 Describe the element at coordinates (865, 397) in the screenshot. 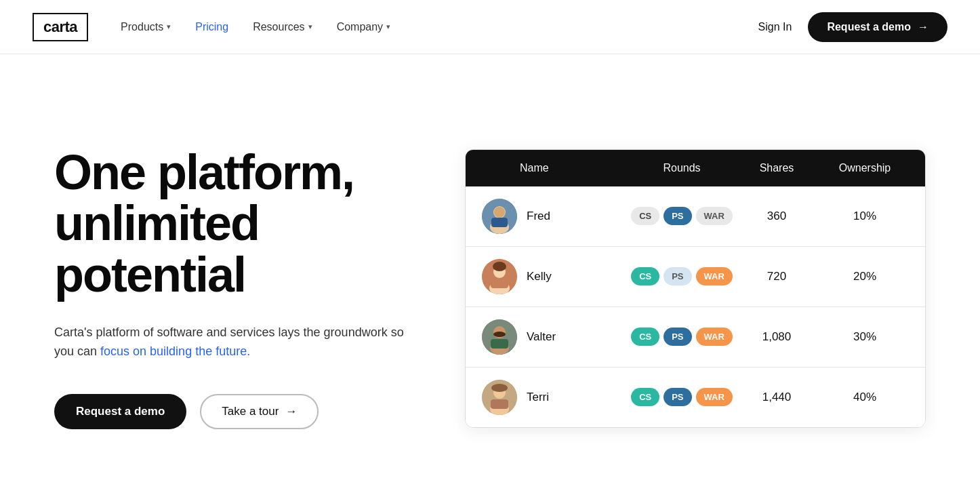

I see `ownership-value: 40%` at that location.